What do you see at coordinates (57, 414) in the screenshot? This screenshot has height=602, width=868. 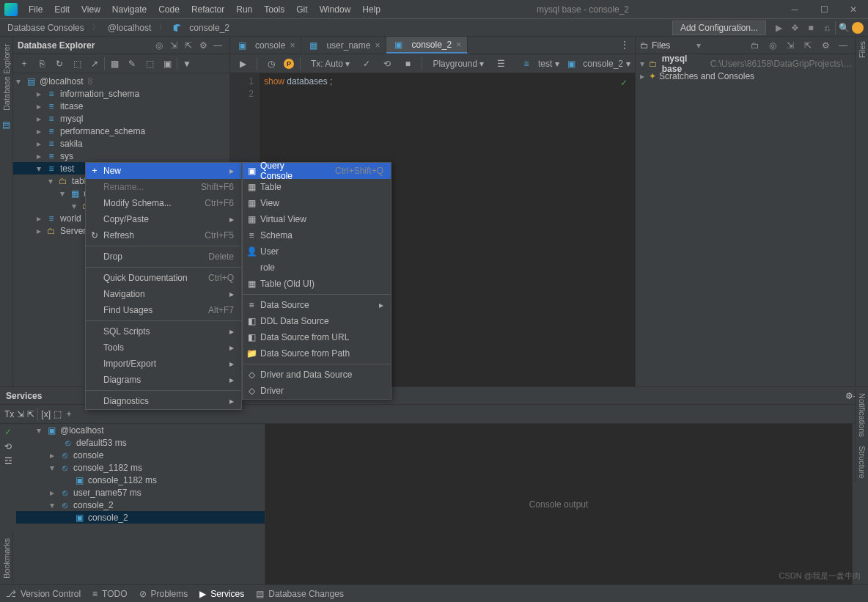 I see `layout-icon: ⬚` at bounding box center [57, 414].